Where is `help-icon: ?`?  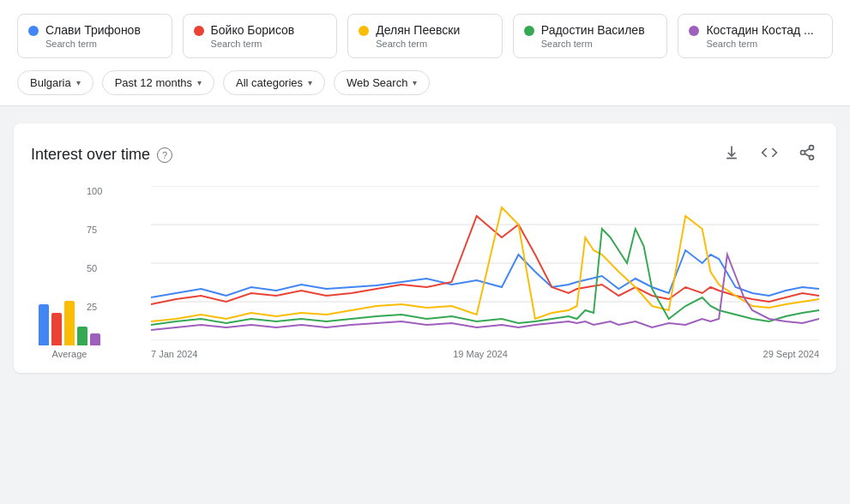
help-icon: ? is located at coordinates (165, 155).